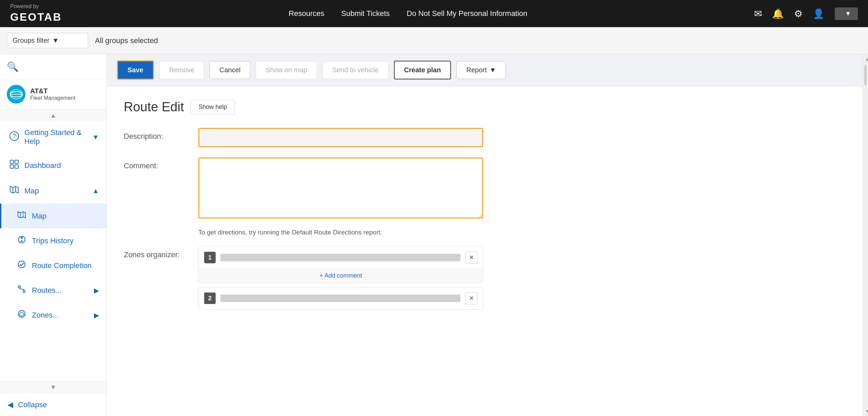 This screenshot has width=868, height=416. Describe the element at coordinates (96, 137) in the screenshot. I see `getting-started-arrow: ▼` at that location.